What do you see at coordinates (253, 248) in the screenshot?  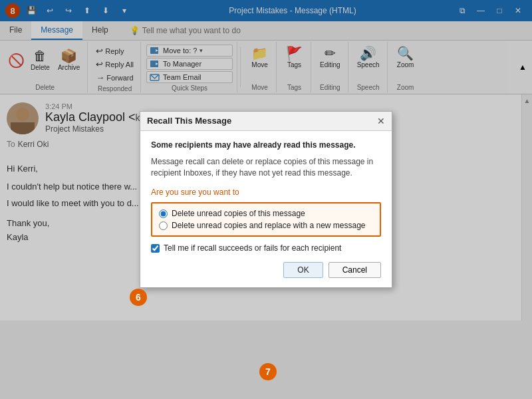 I see `tell-me-checkbox-label: Tell me if recall succeeds or fails for …` at bounding box center [253, 248].